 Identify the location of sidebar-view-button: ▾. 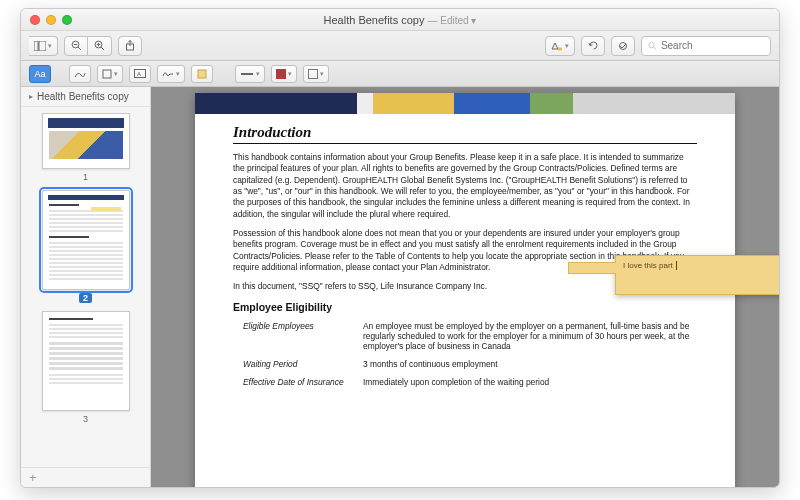
(44, 46).